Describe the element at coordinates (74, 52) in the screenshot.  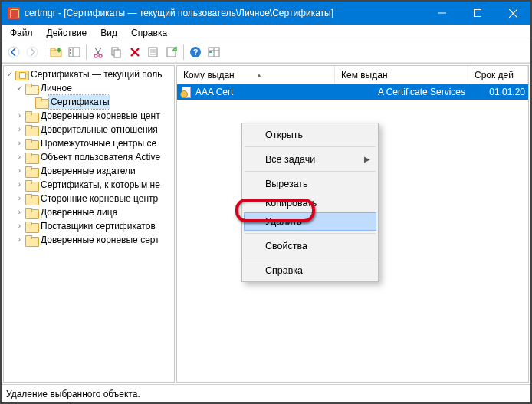
I see `show-tree-button` at that location.